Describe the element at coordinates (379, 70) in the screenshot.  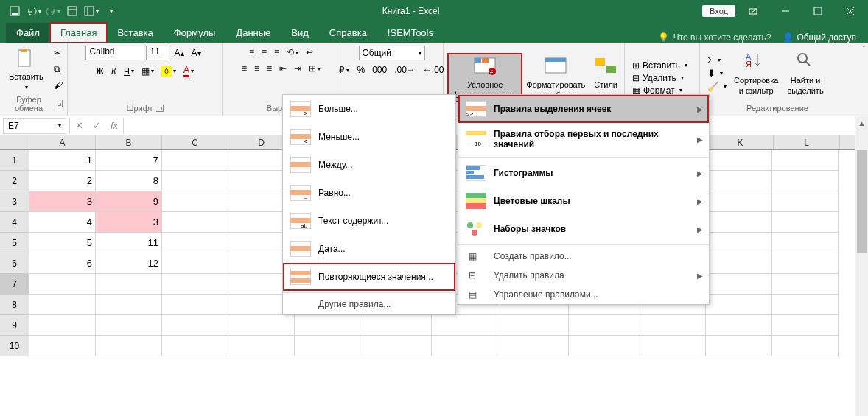
I see `comma-icon: 000` at that location.